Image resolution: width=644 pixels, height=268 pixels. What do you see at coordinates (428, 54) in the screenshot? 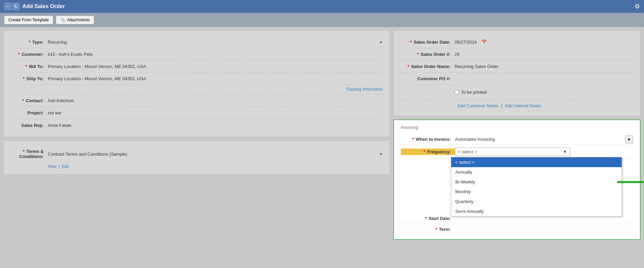
I see `sales-order-num-label: * Sales Order #:` at bounding box center [428, 54].